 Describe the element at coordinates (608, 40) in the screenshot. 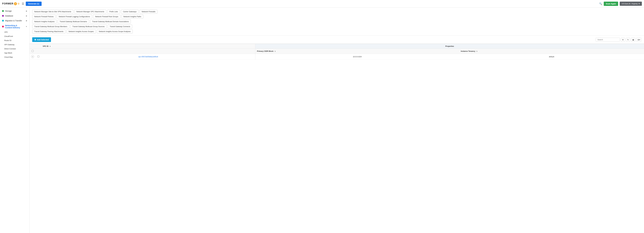

I see `search-input` at that location.